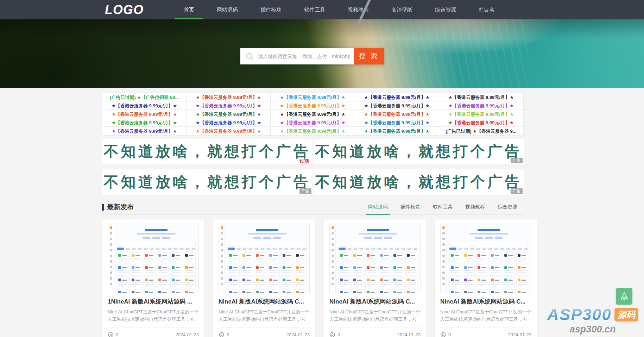 The width and height of the screenshot is (644, 337). Describe the element at coordinates (409, 335) in the screenshot. I see `publish-date: 2024-01-23` at that location.